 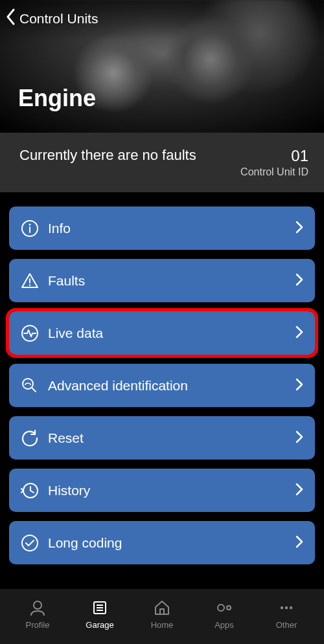 I want to click on menu-item-faults: Faults, so click(x=162, y=281).